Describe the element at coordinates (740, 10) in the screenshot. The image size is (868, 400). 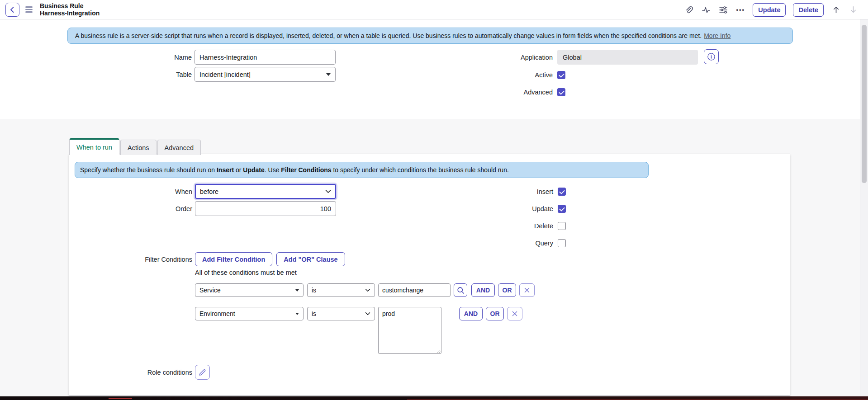
I see `more-options-icon: •••` at that location.